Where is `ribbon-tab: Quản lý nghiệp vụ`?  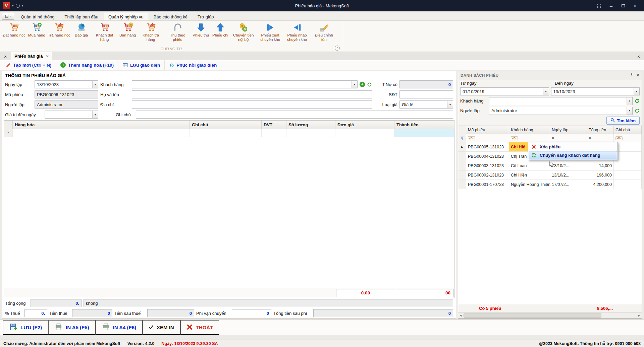
ribbon-tab: Quản lý nghiệp vụ is located at coordinates (126, 17).